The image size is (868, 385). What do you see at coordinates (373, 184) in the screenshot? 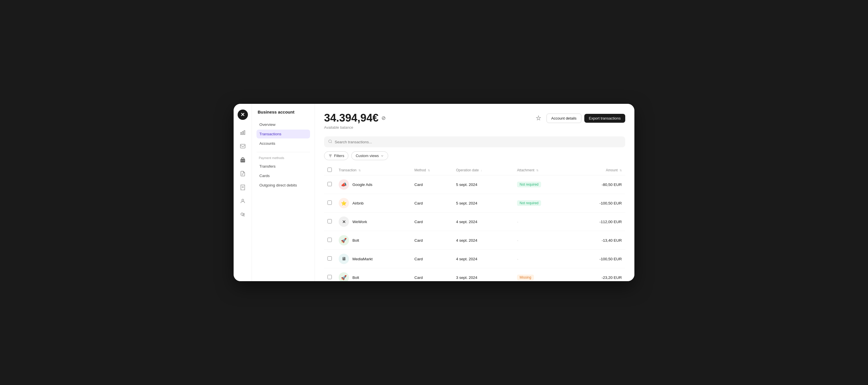
I see `merchant-cell: 📣 Google Ads` at bounding box center [373, 184].